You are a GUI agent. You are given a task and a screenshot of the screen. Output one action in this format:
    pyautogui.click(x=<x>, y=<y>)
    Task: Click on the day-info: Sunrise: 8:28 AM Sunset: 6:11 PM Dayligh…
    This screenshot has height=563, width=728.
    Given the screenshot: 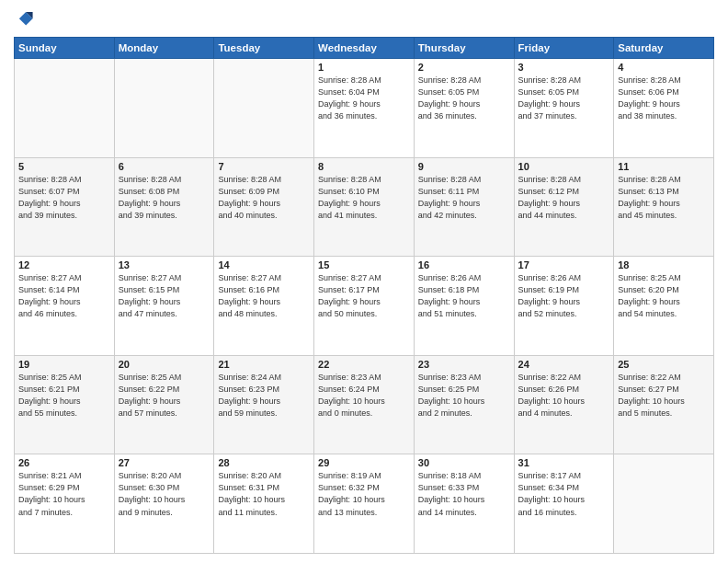 What is the action you would take?
    pyautogui.click(x=464, y=198)
    